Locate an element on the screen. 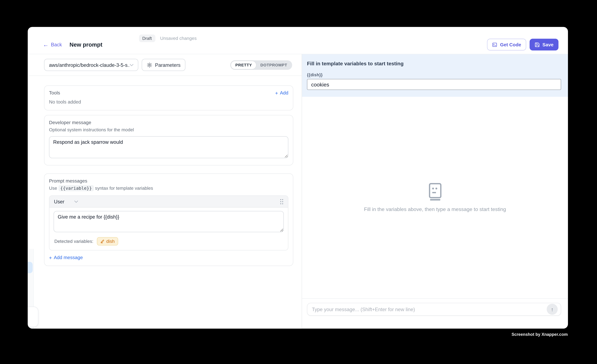 Image resolution: width=597 pixels, height=364 pixels. add-message-label: Add message is located at coordinates (68, 258).